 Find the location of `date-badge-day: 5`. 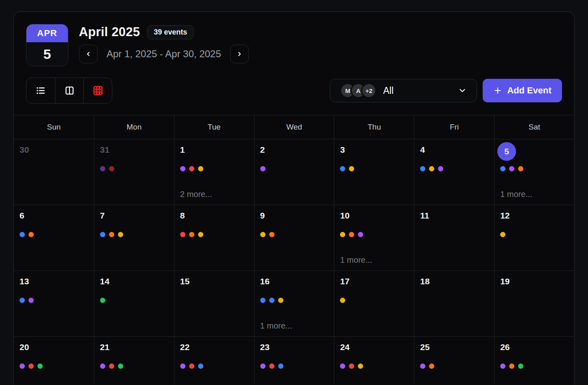

date-badge-day: 5 is located at coordinates (47, 54).